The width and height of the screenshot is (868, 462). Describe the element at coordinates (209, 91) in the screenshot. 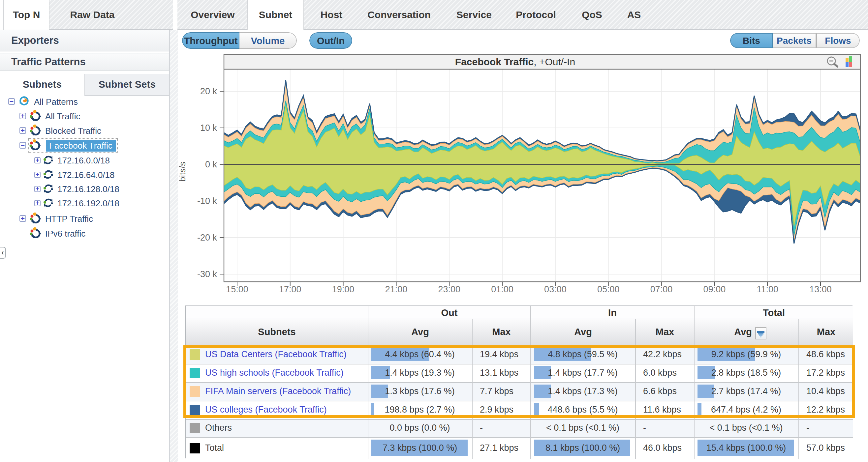

I see `svg-text: 20 k` at that location.